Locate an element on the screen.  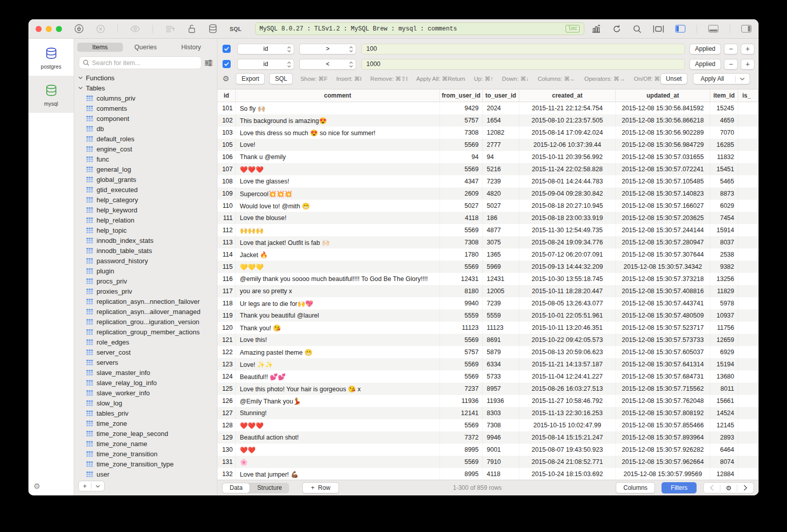
filters-button: Filters is located at coordinates (679, 488).